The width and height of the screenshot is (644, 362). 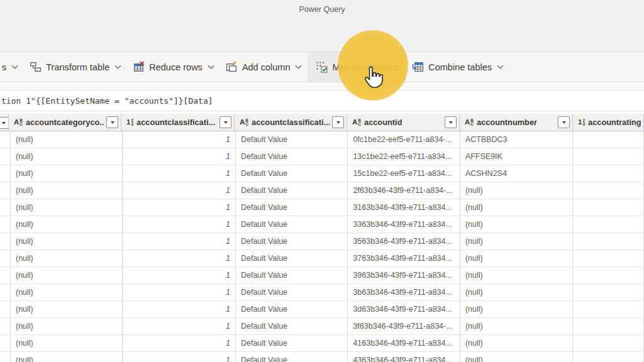 I want to click on column-header-accountnumber: ABC accountnumber, so click(x=516, y=122).